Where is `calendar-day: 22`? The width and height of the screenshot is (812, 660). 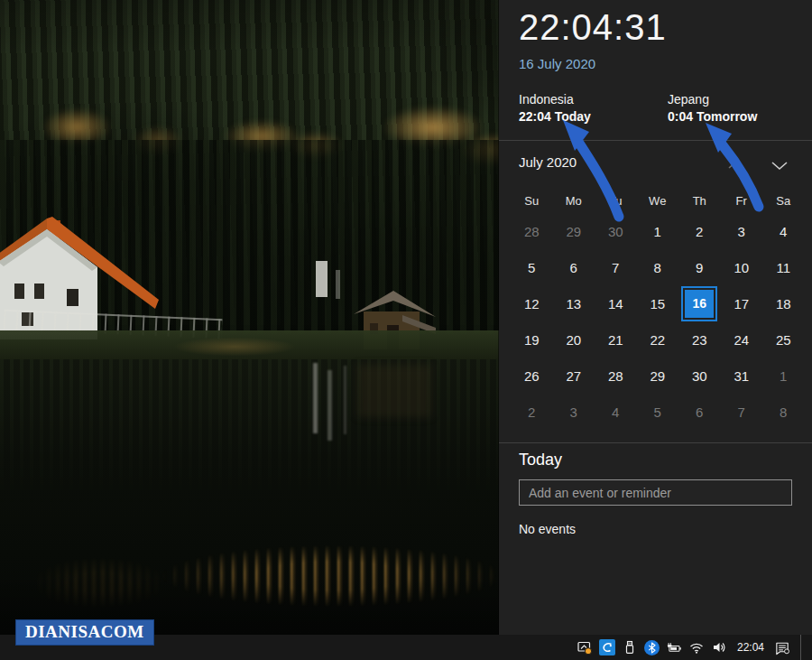 calendar-day: 22 is located at coordinates (659, 339).